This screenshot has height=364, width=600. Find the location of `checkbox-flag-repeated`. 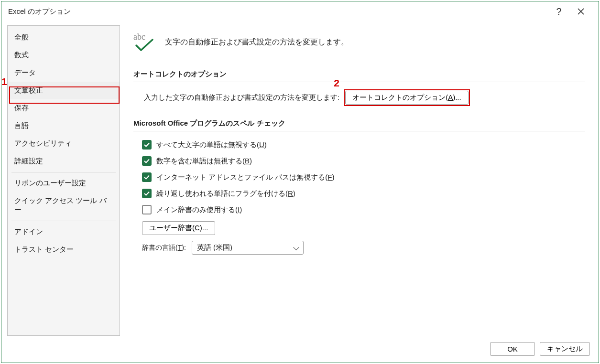

checkbox-flag-repeated is located at coordinates (147, 193).